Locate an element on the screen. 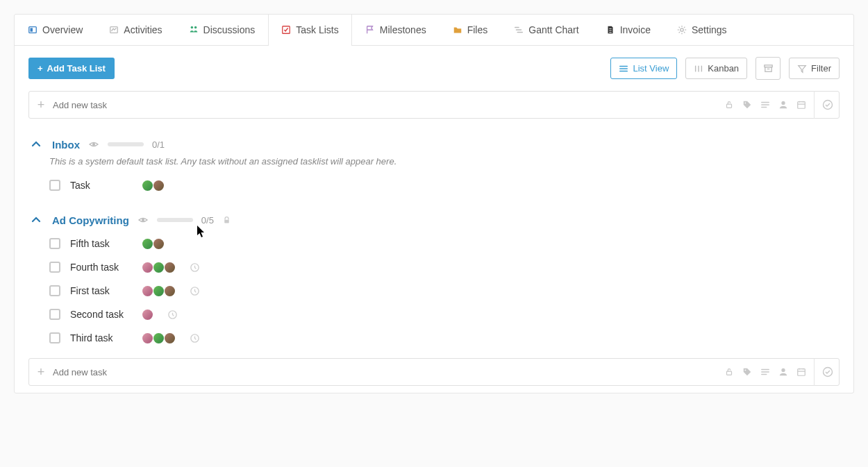  tab-label: Invoice is located at coordinates (635, 30).